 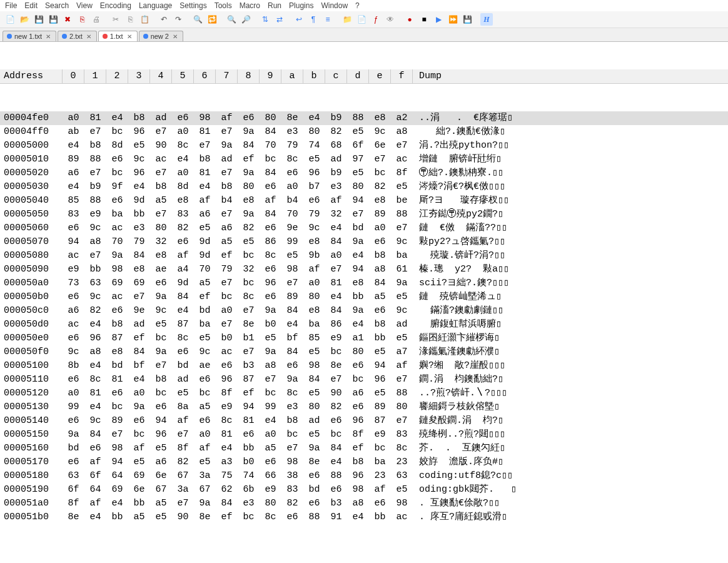 What do you see at coordinates (364, 146) in the screenshot?
I see `hex-row: 00005000e4b88de5908ce79a84707974686f6ee7…` at bounding box center [364, 146].